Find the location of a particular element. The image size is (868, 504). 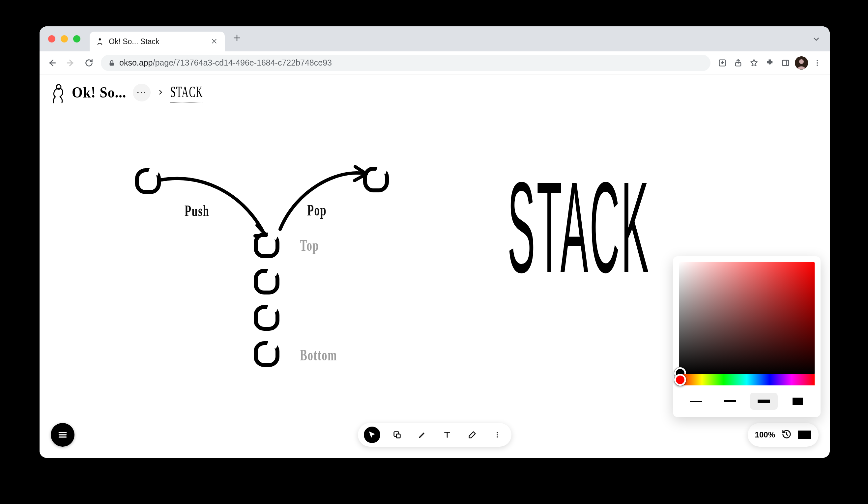

stroke-size-sm is located at coordinates (730, 401).